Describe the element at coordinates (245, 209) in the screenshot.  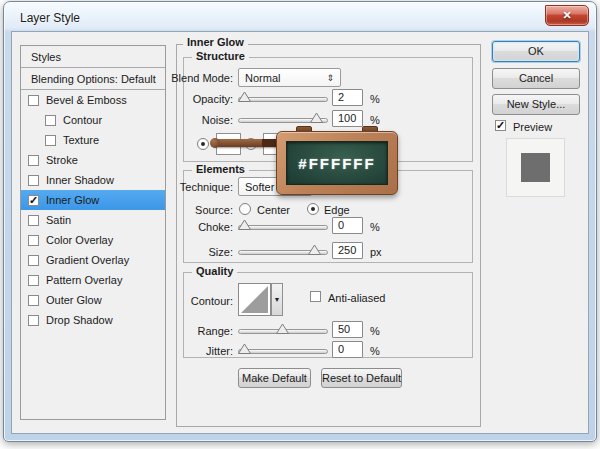
I see `source-center-radio` at that location.